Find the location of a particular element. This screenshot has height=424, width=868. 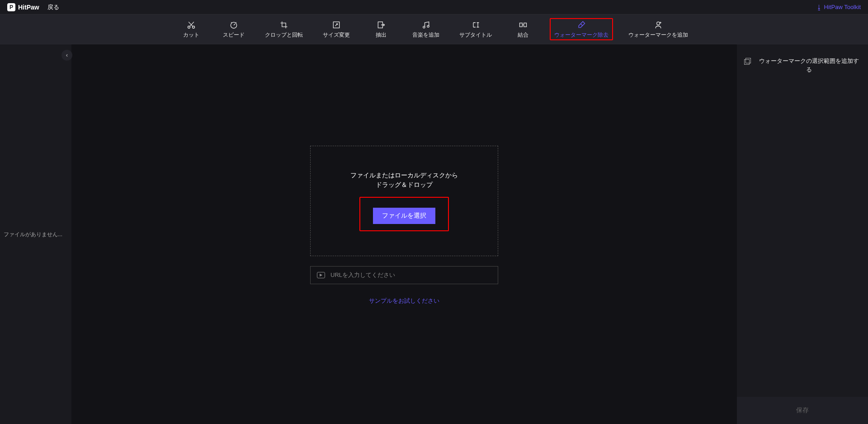

title-bar-left: P HitPaw 戻る is located at coordinates (33, 7).